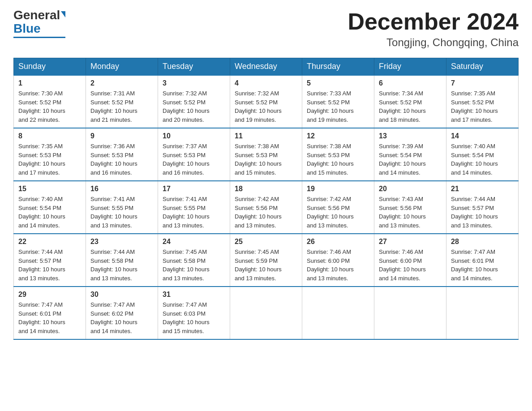  I want to click on calendar-cell: 20Sunrise: 7:43 AM Sunset: 5:56 PM Dayli…, so click(410, 207).